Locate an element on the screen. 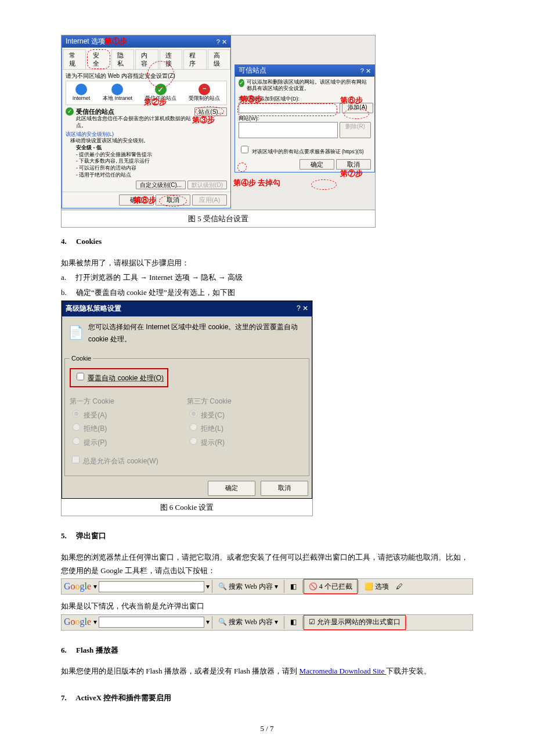 Image resolution: width=534 pixels, height=756 pixels. trusted-desc-body: 此区域包含您信任不会损害您的计算机或数据的站点。 is located at coordinates (134, 122).